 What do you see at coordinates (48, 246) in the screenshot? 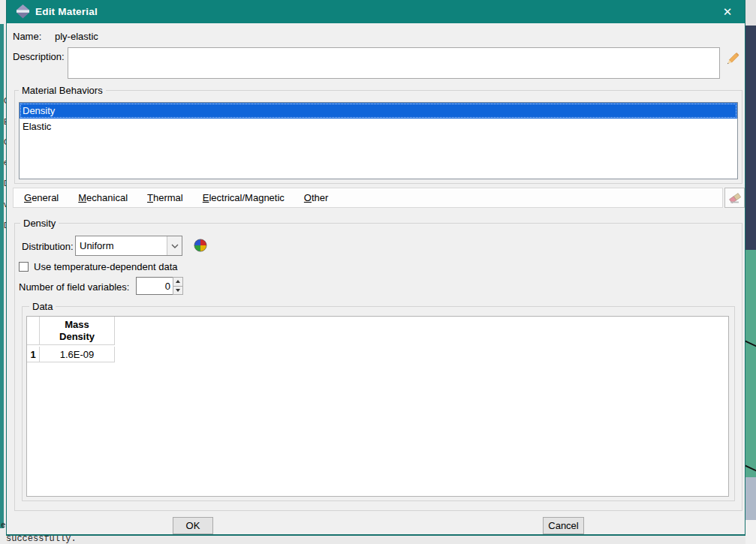
I see `distribution-label: Distribution:` at bounding box center [48, 246].